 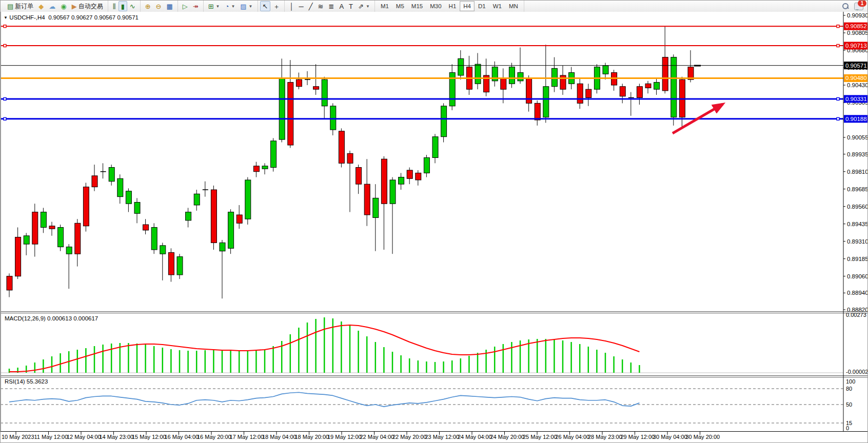 What do you see at coordinates (170, 6) in the screenshot?
I see `tile-windows-button: ▦` at bounding box center [170, 6].